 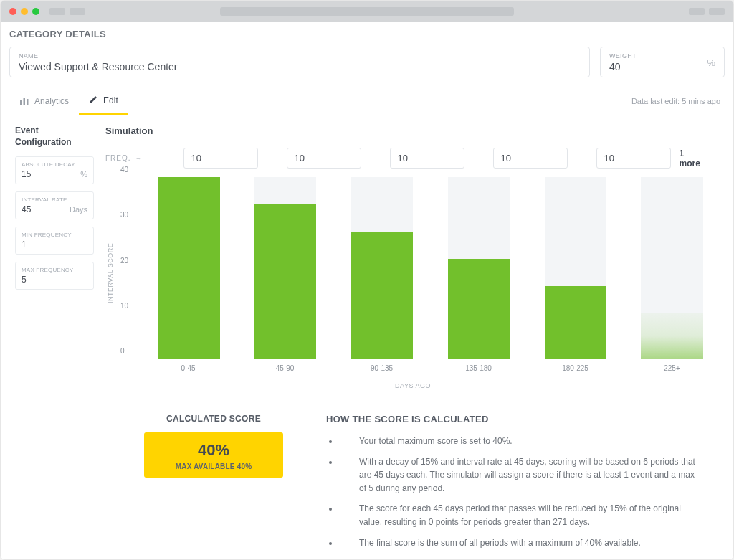 I want to click on last-edit-meta: Data last edit: 5 mins ago, so click(x=678, y=101).